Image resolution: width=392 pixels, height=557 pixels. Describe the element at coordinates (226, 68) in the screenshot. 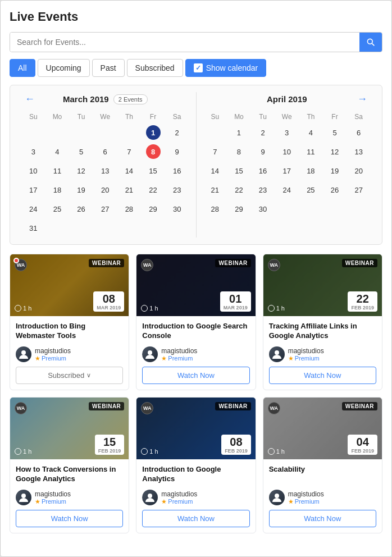

I see `show-calendar-button: Show calendar` at that location.